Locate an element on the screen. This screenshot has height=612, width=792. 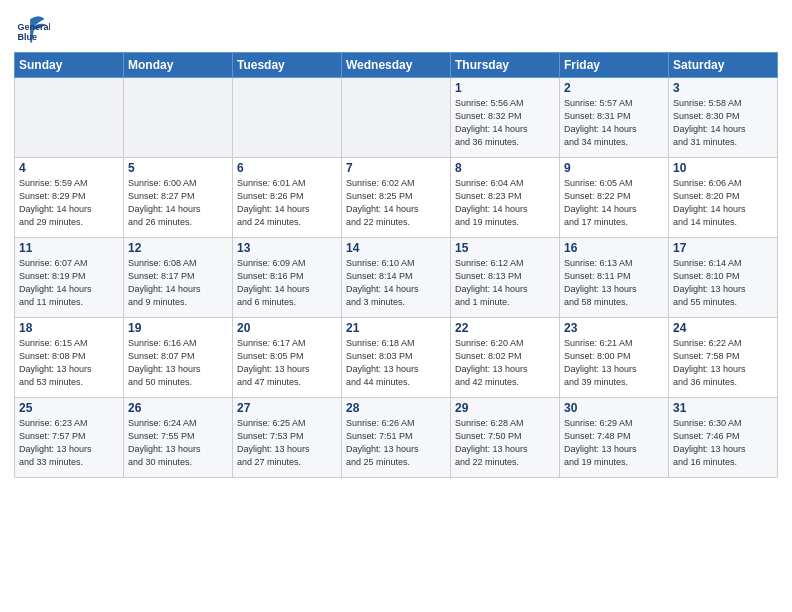
day-info: Sunrise: 6:05 AM Sunset: 8:22 PM Dayligh… is located at coordinates (614, 203).